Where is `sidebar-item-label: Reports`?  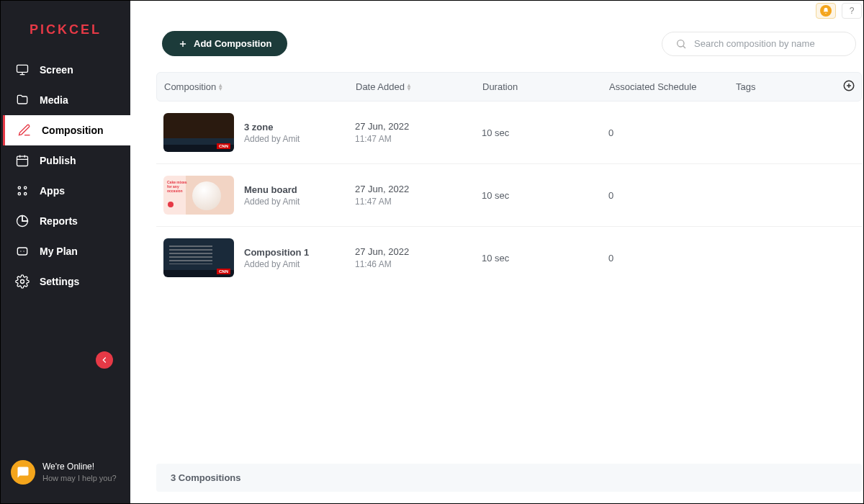 sidebar-item-label: Reports is located at coordinates (59, 221).